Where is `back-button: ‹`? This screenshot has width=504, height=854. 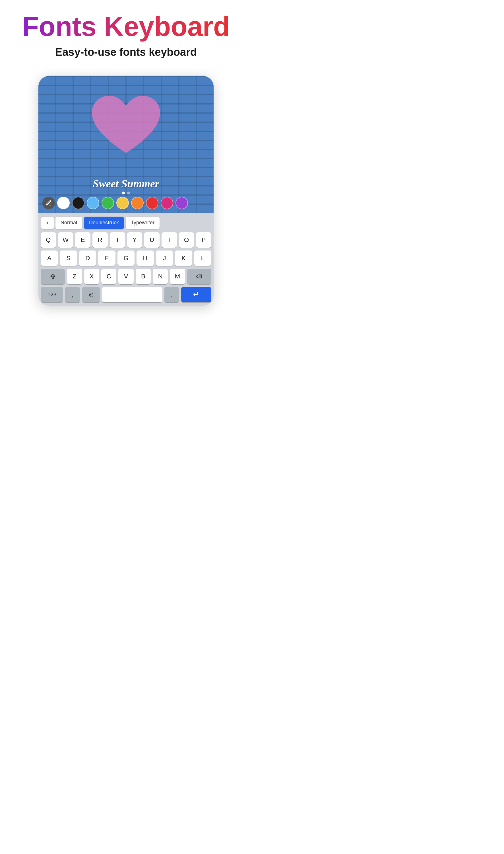 back-button: ‹ is located at coordinates (48, 223).